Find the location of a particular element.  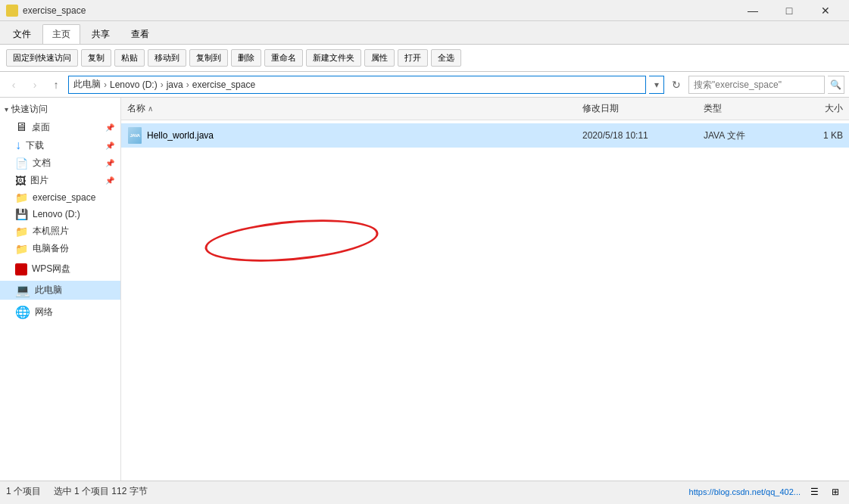

quick-access-label: 快速访问 is located at coordinates (30, 109).